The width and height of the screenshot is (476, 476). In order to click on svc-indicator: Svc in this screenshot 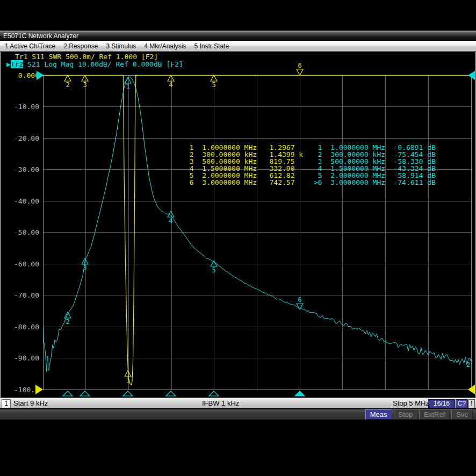, I will do `click(462, 415)`.